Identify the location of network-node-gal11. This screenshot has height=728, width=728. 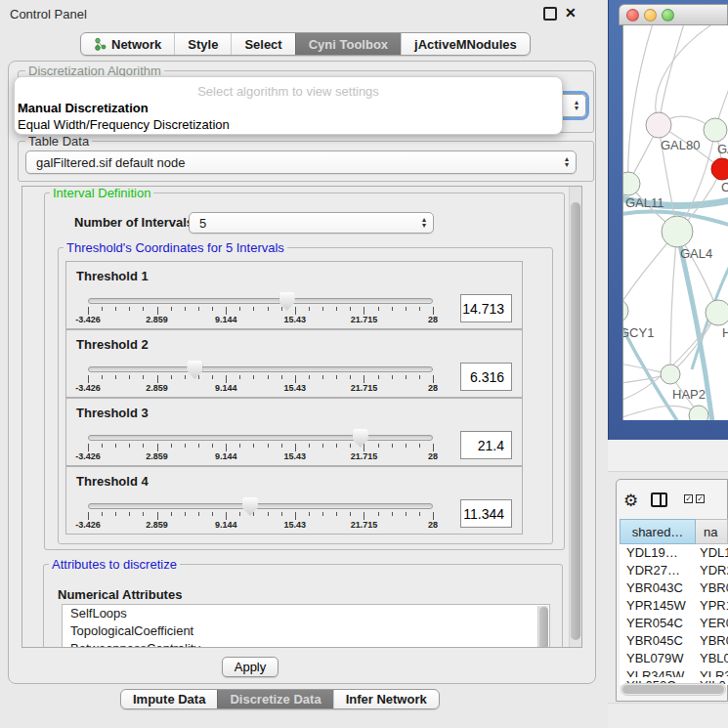
(631, 184).